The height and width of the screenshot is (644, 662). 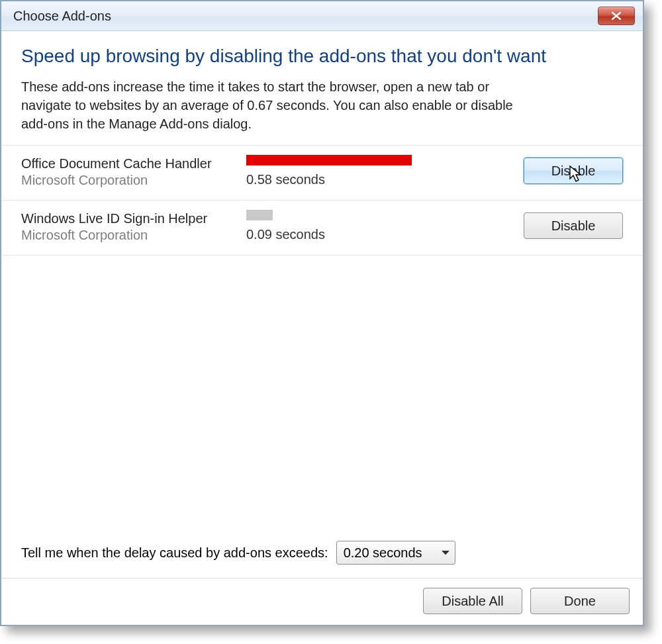 What do you see at coordinates (339, 171) in the screenshot?
I see `addon-meter: 0.58 seconds` at bounding box center [339, 171].